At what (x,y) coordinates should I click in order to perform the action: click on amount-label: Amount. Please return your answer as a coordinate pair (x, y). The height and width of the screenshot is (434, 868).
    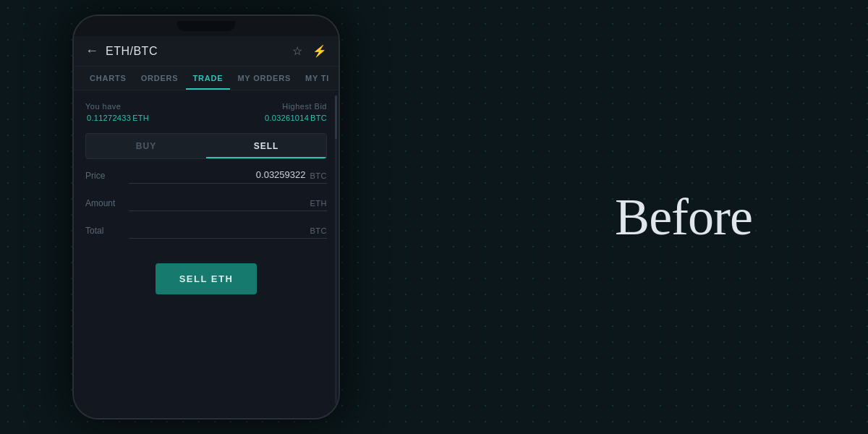
    Looking at the image, I should click on (104, 205).